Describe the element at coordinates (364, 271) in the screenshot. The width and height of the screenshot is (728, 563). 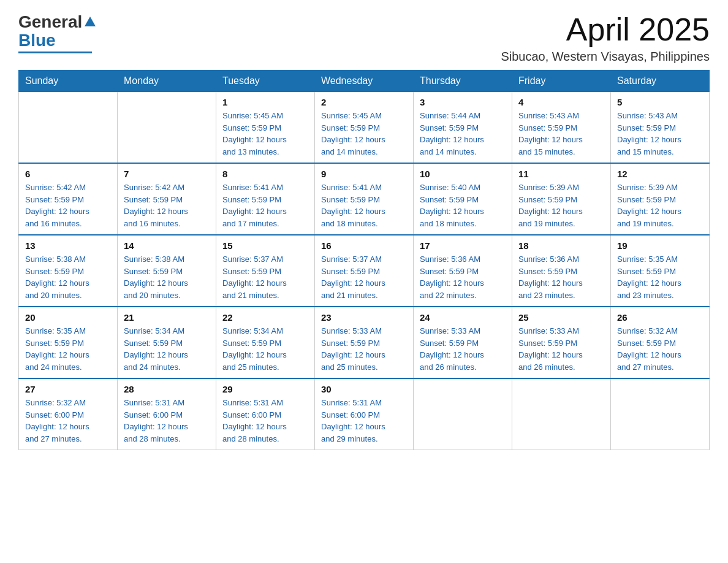
I see `calendar-cell: 16Sunrise: 5:37 AM Sunset: 5:59 PM Dayli…` at that location.